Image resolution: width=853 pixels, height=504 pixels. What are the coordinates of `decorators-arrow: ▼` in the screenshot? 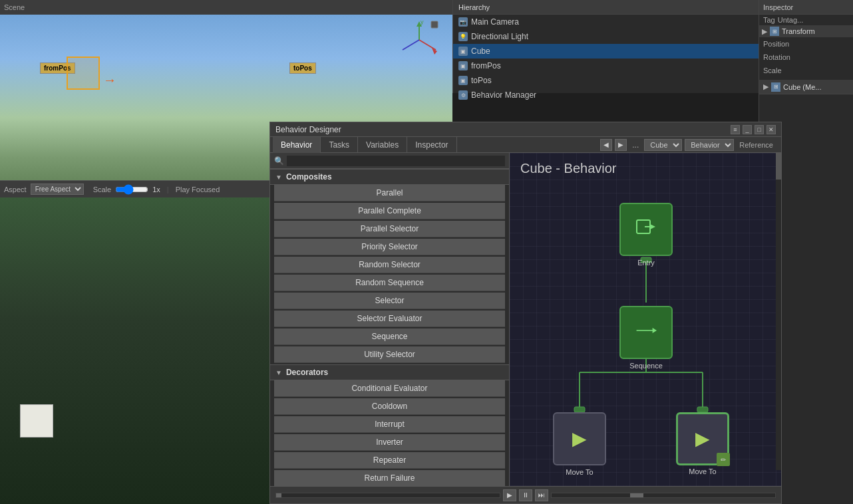 It's located at (279, 372).